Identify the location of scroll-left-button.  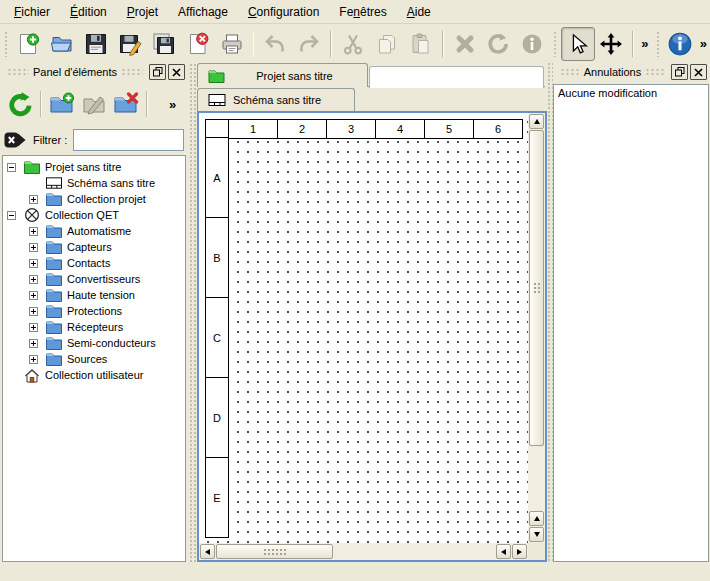
(208, 552).